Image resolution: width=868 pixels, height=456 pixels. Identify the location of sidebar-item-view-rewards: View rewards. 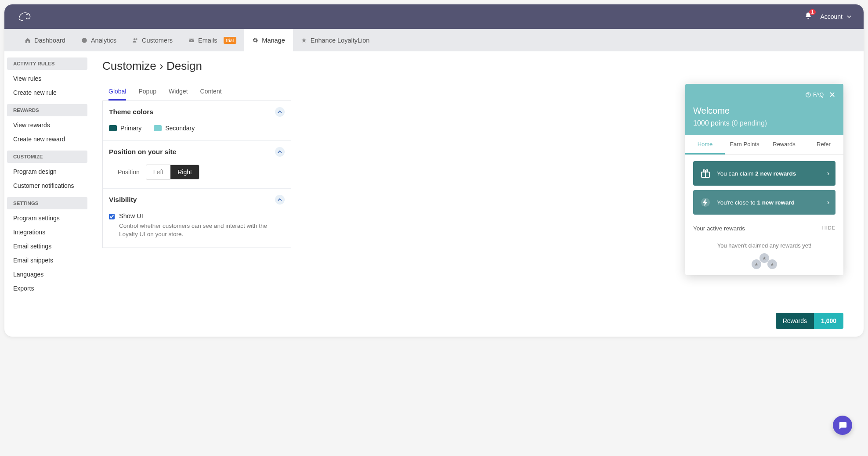
(47, 125).